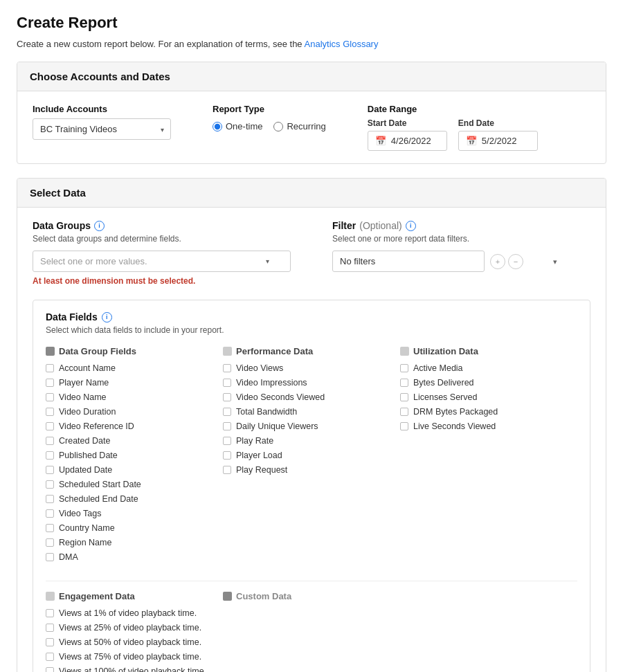 This screenshot has width=623, height=672. I want to click on list-item: Published Date, so click(131, 455).